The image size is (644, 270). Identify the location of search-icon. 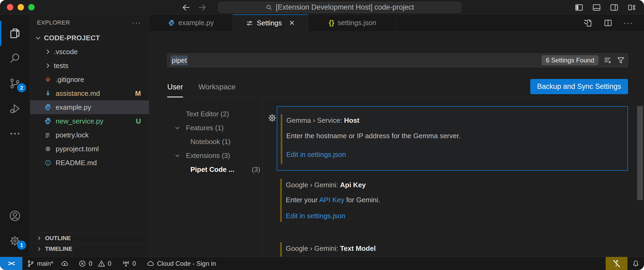
(15, 58).